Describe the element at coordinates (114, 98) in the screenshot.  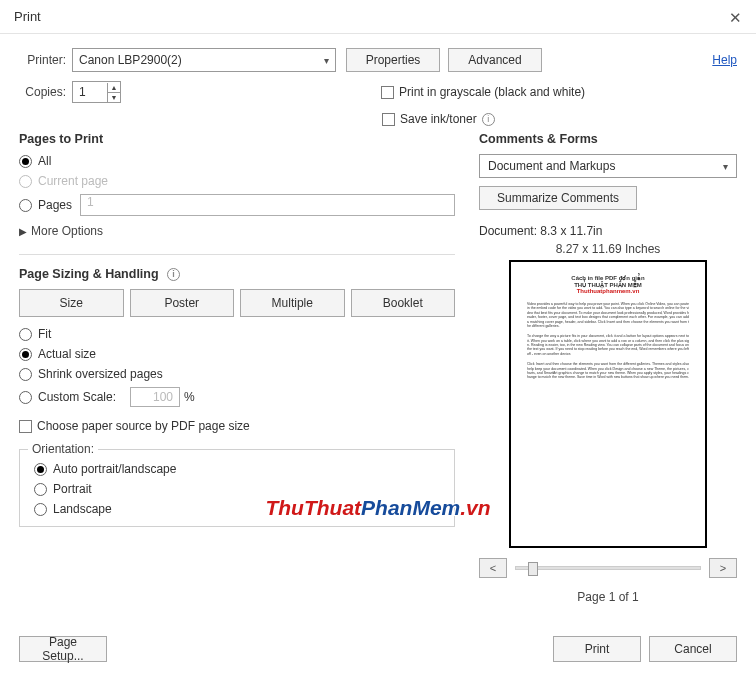
I see `spin-down-icon: ▼` at that location.